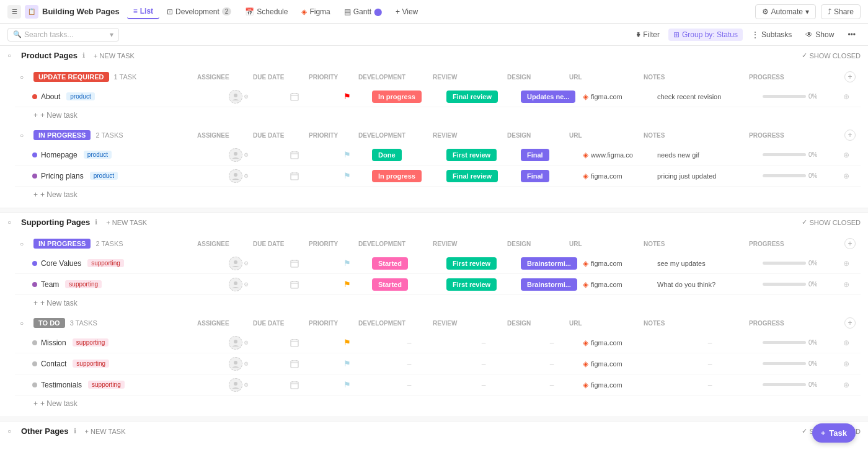 The width and height of the screenshot is (868, 455). I want to click on group-by-button: ⊞ Group by: Status, so click(706, 35).